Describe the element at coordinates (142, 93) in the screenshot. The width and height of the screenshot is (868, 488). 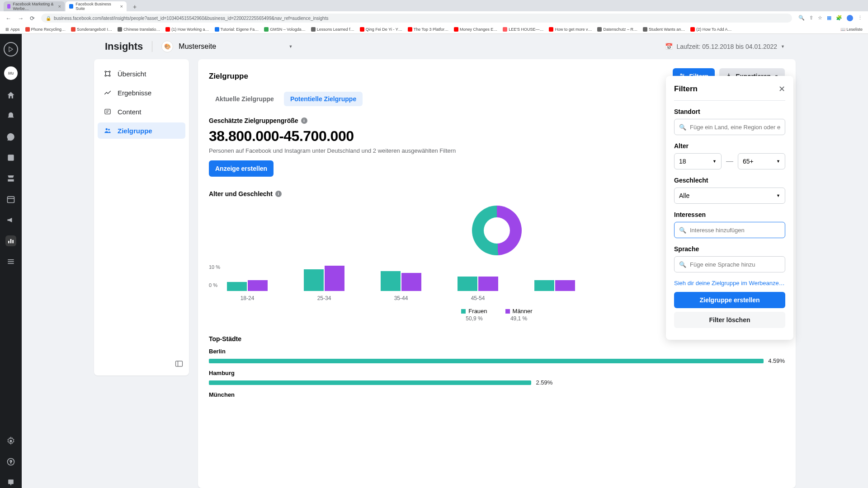
I see `sidebar-item-results: Ergebnisse` at that location.